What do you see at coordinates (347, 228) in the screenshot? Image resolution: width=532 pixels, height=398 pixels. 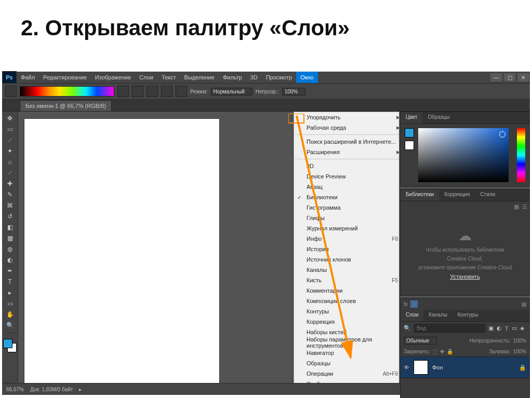 I see `menu-item-журнал-измерений: Журнал измерений` at bounding box center [347, 228].